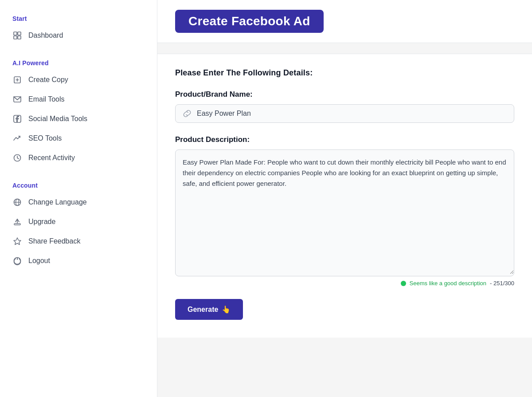  I want to click on generate-icon: 👆, so click(226, 310).